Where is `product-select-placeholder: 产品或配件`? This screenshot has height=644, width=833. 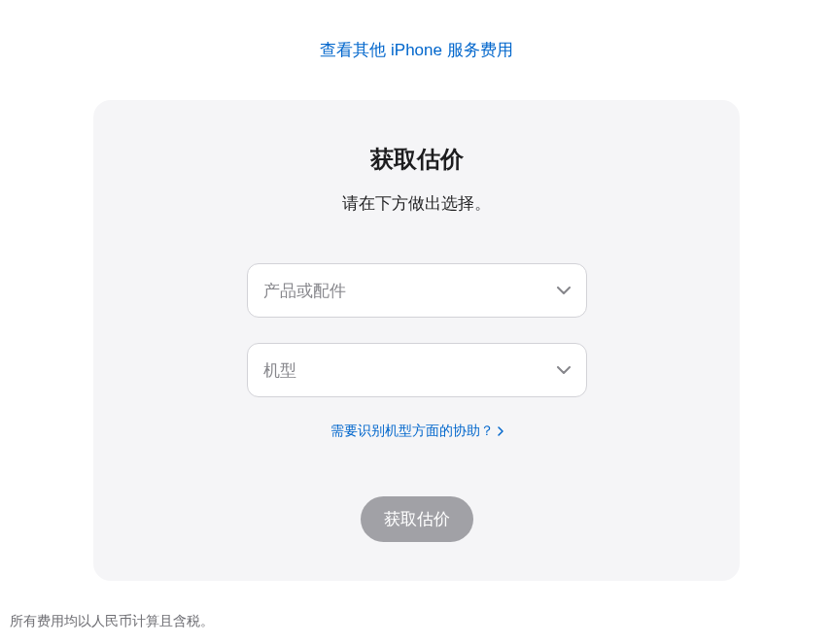
product-select-placeholder: 产品或配件 is located at coordinates (305, 291).